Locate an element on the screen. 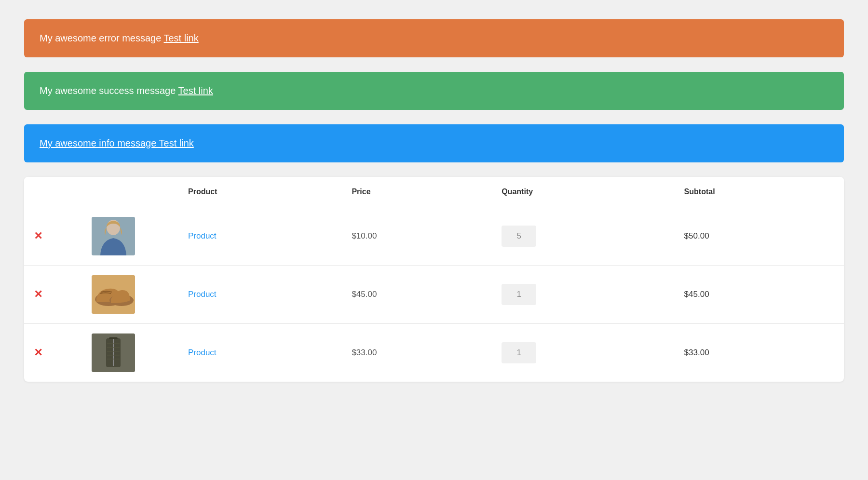 This screenshot has width=868, height=480. col-header-subtotal: Subtotal is located at coordinates (759, 192).